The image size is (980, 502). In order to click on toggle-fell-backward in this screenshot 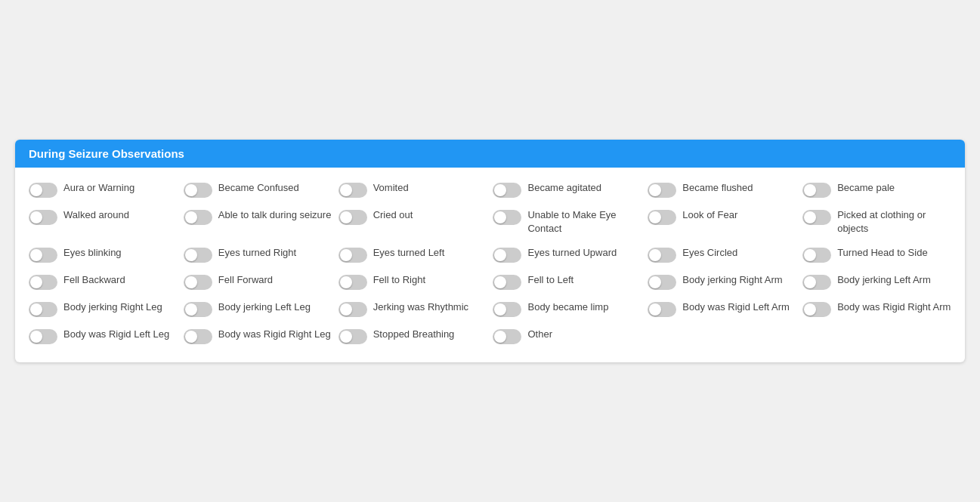, I will do `click(43, 282)`.